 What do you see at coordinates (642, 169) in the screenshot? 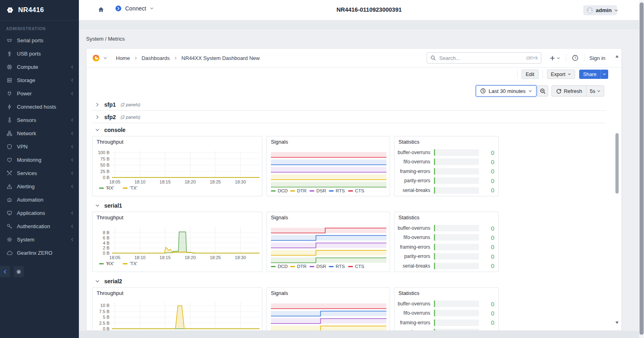
I see `page-scrollbar-thumb` at bounding box center [642, 169].